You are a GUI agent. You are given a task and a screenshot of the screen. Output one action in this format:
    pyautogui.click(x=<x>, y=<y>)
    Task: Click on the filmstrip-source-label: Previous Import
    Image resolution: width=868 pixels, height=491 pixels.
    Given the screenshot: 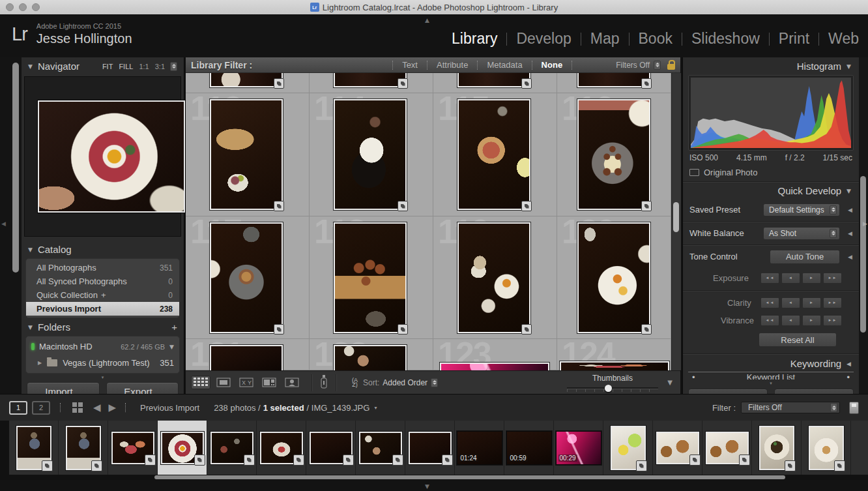 What is the action you would take?
    pyautogui.click(x=169, y=408)
    